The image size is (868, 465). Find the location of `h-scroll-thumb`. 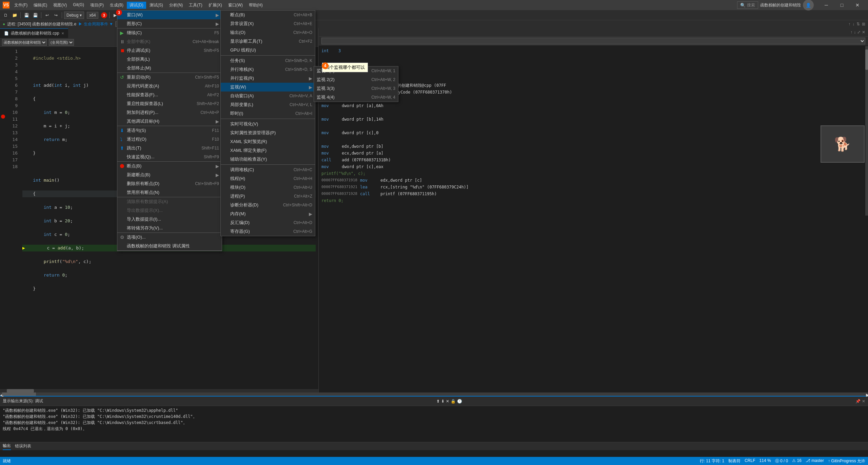

h-scroll-thumb is located at coordinates (20, 391).